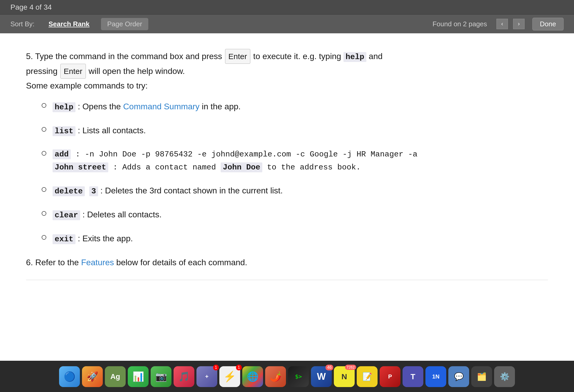 The height and width of the screenshot is (392, 574). What do you see at coordinates (69, 191) in the screenshot?
I see `delete-code: delete` at bounding box center [69, 191].